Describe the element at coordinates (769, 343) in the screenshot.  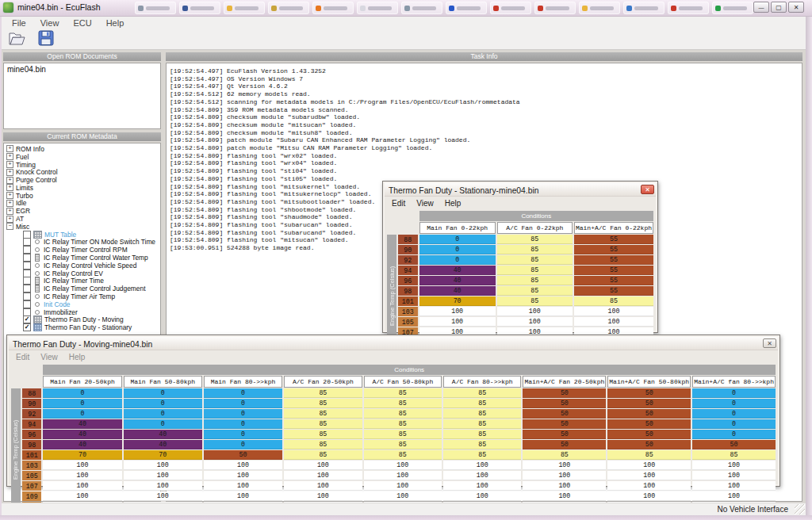
I see `close-icon` at that location.